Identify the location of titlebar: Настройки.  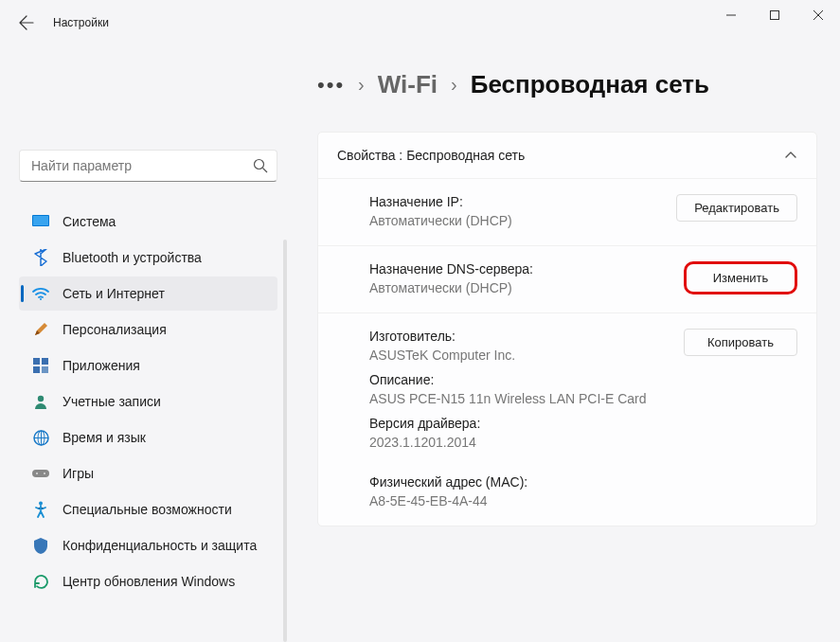
(420, 23).